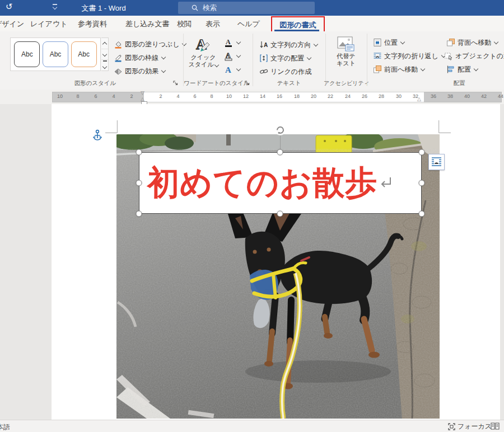 Image resolution: width=504 pixels, height=432 pixels. I want to click on ruler-number: 2, so click(160, 96).